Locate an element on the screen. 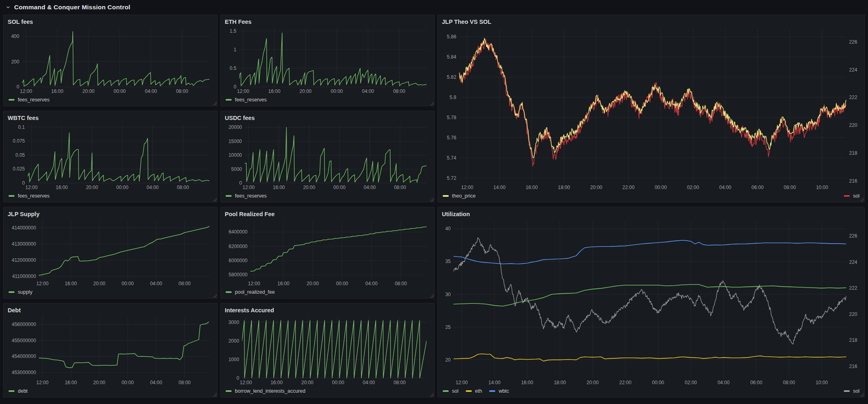  chart-sol-fees: 12:0016:0020:0000:0004:0008:000200400 is located at coordinates (110, 61).